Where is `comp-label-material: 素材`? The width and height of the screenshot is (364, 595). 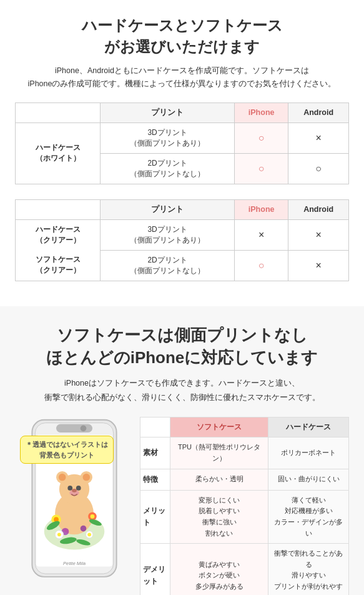 comp-label-material: 素材 is located at coordinates (155, 453).